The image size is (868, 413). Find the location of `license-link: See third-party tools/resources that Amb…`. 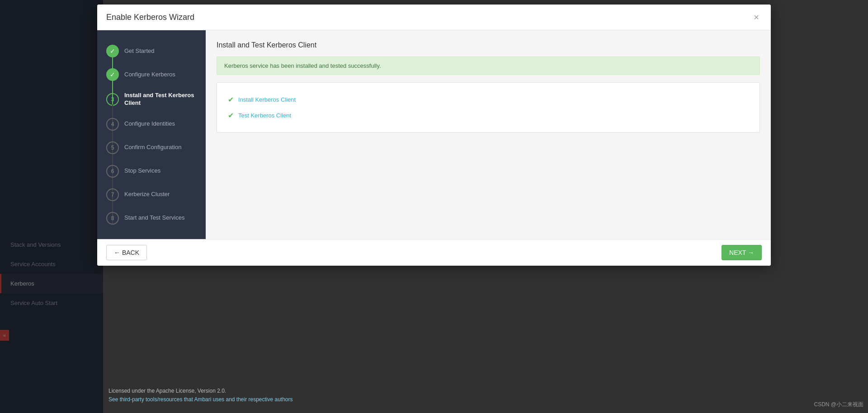

license-link: See third-party tools/resources that Amb… is located at coordinates (201, 399).